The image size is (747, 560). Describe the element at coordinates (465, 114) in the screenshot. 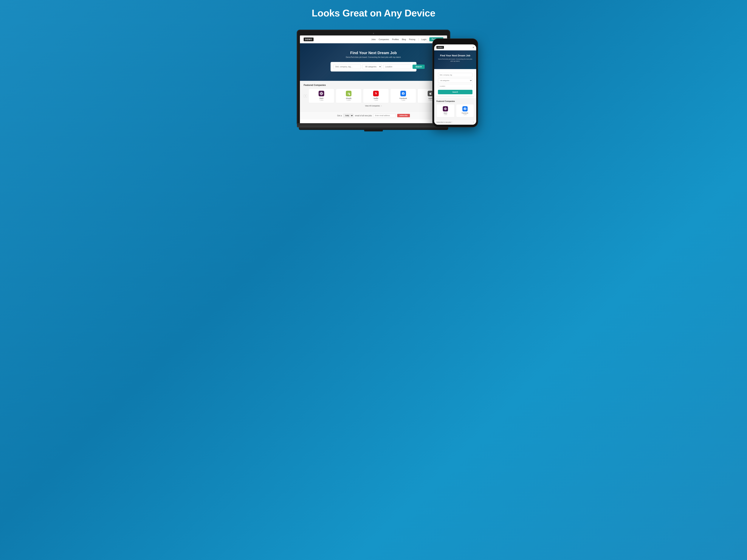

I see `phone-facebook-jobs: 7 jobs` at that location.